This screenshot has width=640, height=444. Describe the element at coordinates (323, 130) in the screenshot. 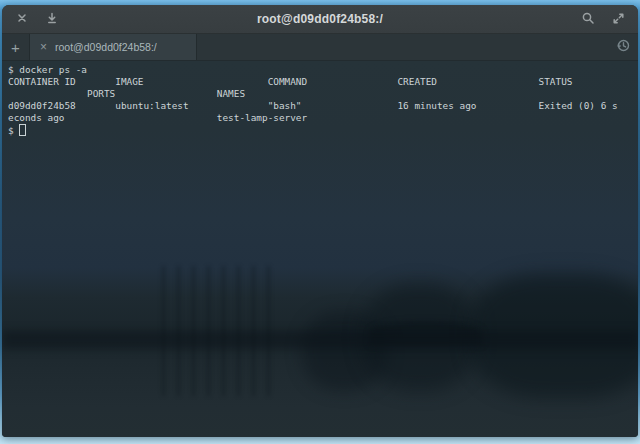

I see `terminal-prompt-line: $` at that location.